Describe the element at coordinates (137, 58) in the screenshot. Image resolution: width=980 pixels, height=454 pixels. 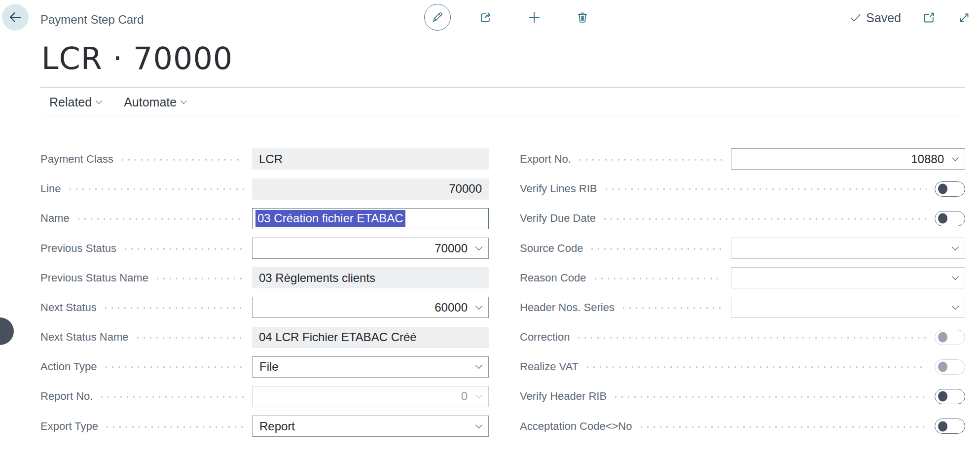
I see `page-title: LCR · 70000` at that location.